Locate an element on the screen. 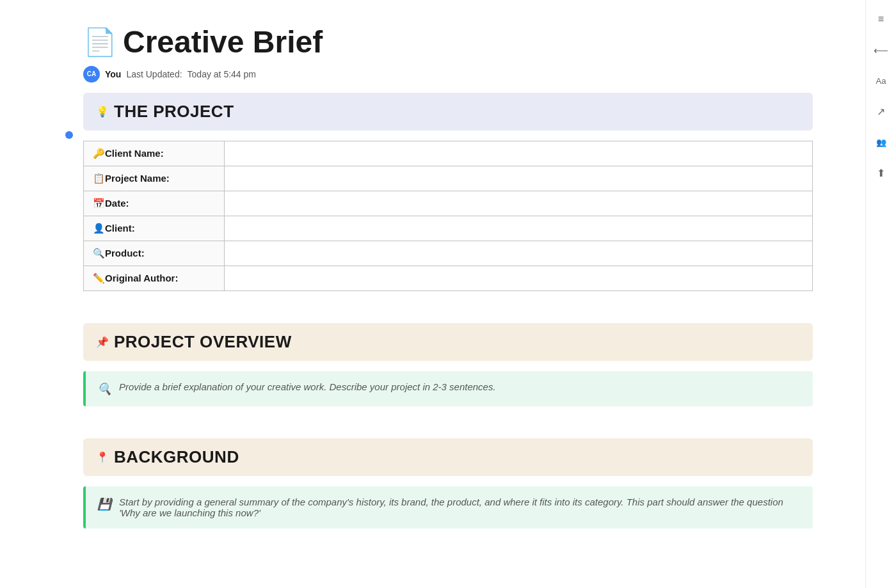 This screenshot has width=896, height=588. table-cell-label: 🔑Client Name: is located at coordinates (154, 154).